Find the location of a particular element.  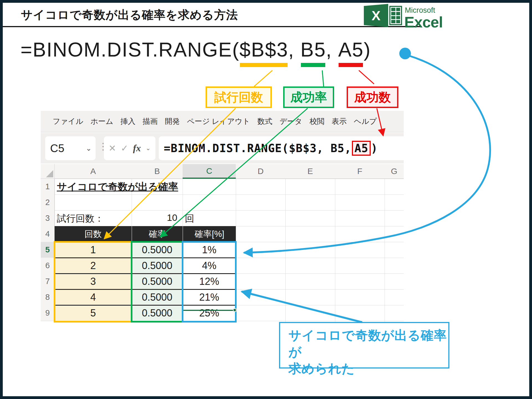

cell-a4-header: 回数 is located at coordinates (93, 234).